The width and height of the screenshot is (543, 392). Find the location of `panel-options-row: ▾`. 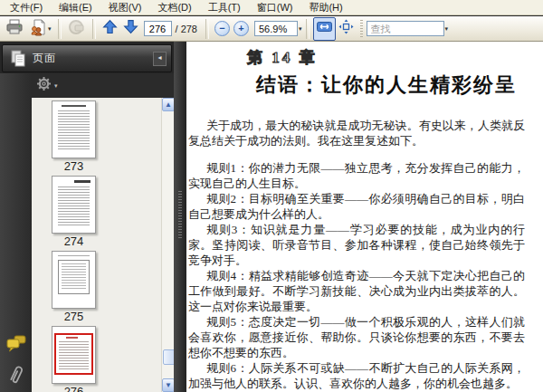

panel-options-row: ▾ is located at coordinates (103, 85).